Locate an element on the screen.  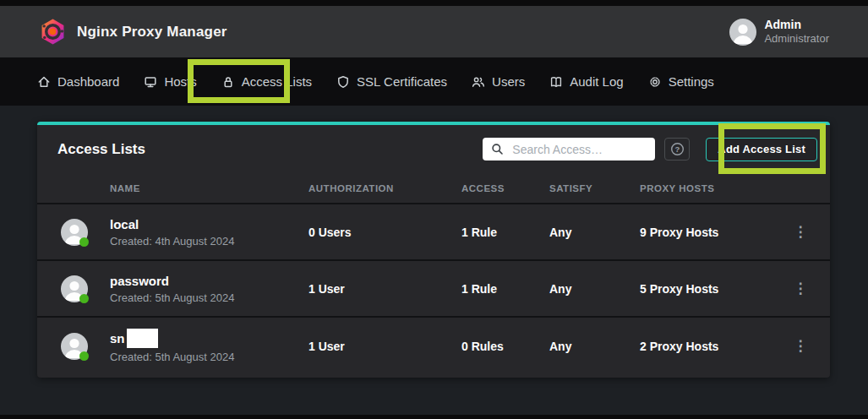
nav-label: Access Lists is located at coordinates (277, 81).